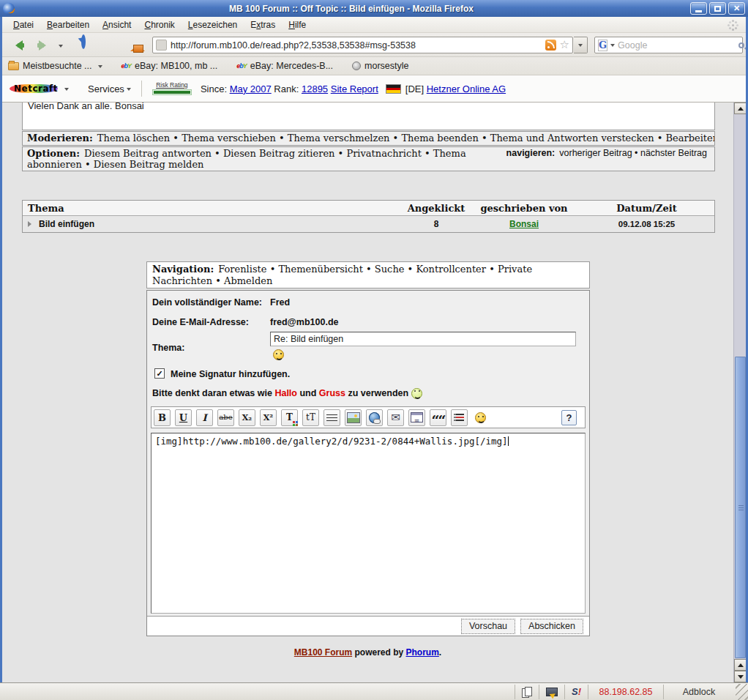 This screenshot has height=700, width=748. Describe the element at coordinates (113, 45) in the screenshot. I see `stop-button` at that location.